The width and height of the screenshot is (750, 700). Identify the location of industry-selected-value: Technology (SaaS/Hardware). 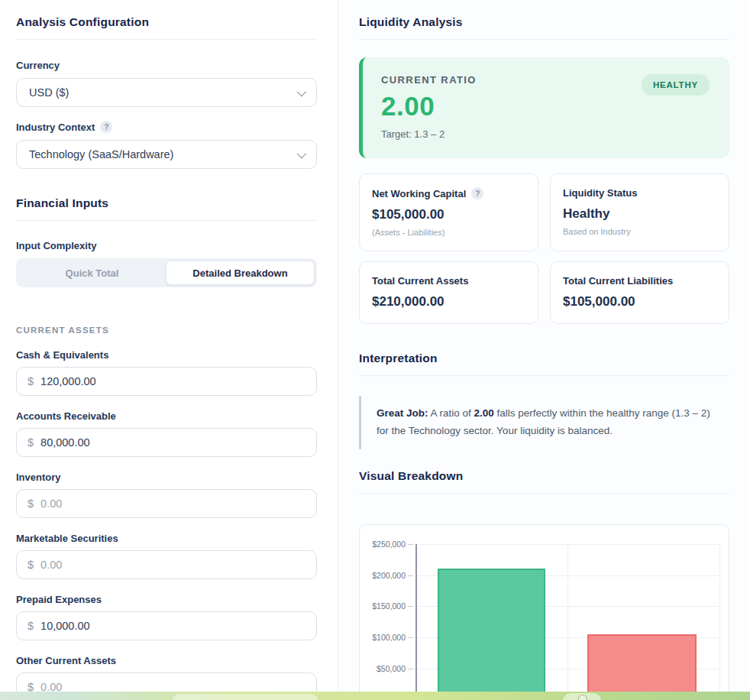
(163, 154).